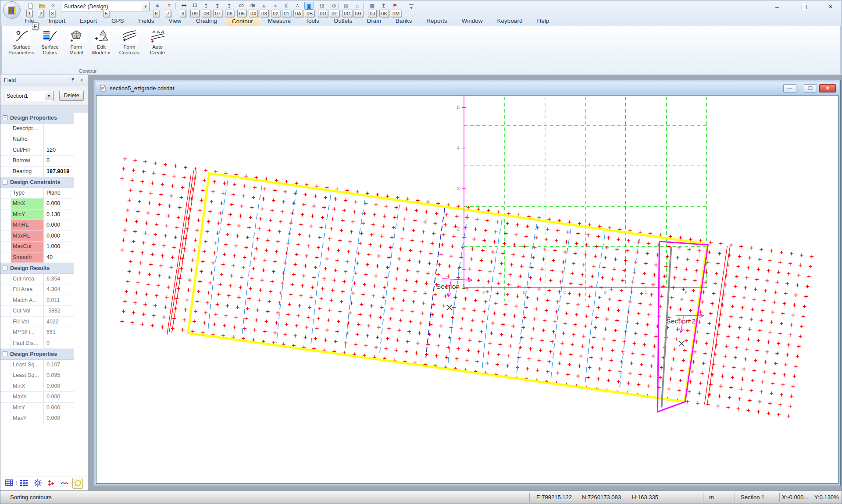 Image resolution: width=842 pixels, height=504 pixels. I want to click on grid-view-icon, so click(9, 483).